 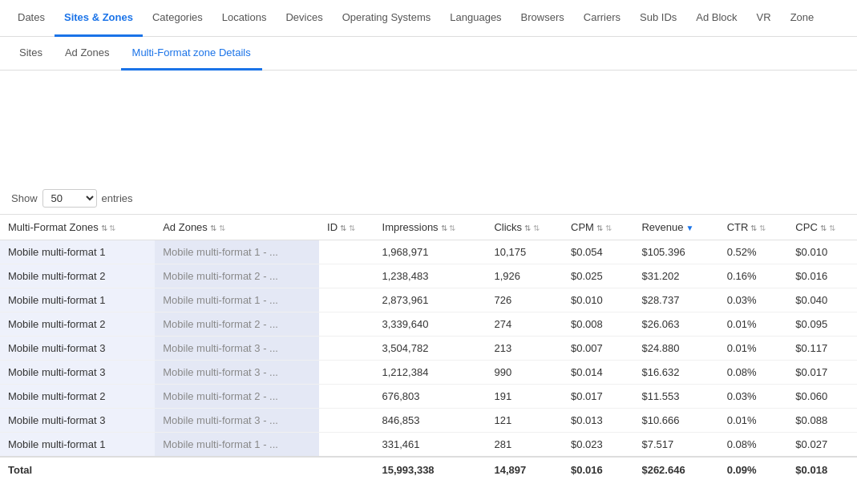 What do you see at coordinates (218, 228) in the screenshot?
I see `sort-icon-az: ⇅` at bounding box center [218, 228].